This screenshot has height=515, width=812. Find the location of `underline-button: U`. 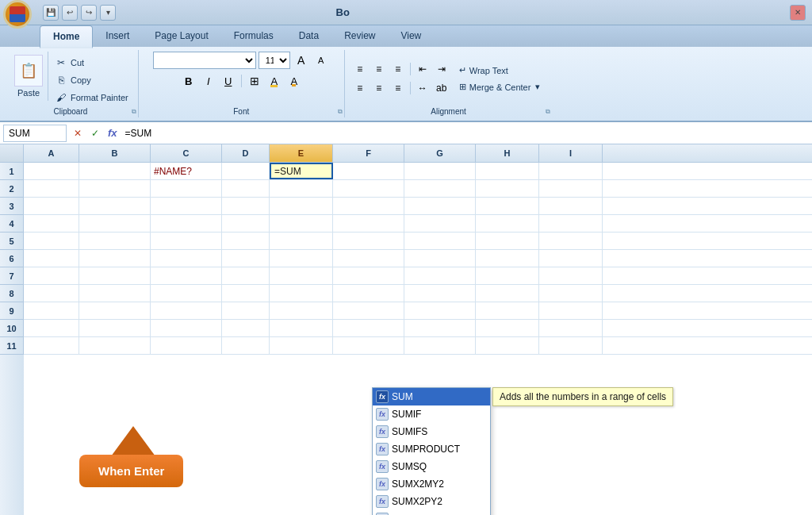

underline-button: U is located at coordinates (228, 81).